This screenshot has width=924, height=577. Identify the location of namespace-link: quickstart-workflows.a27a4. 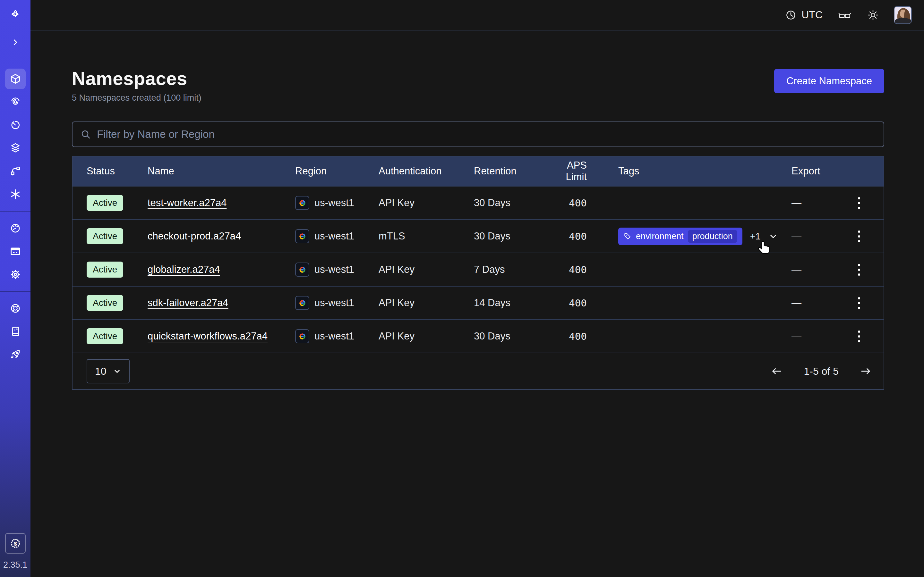
(208, 336).